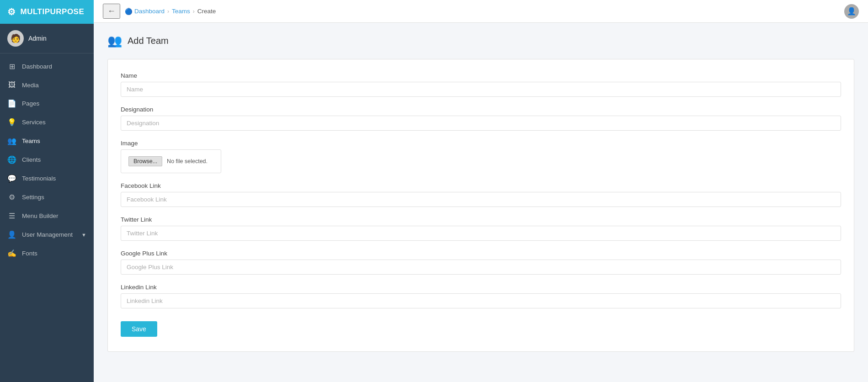 This screenshot has width=868, height=382. Describe the element at coordinates (37, 38) in the screenshot. I see `username: Admin` at that location.